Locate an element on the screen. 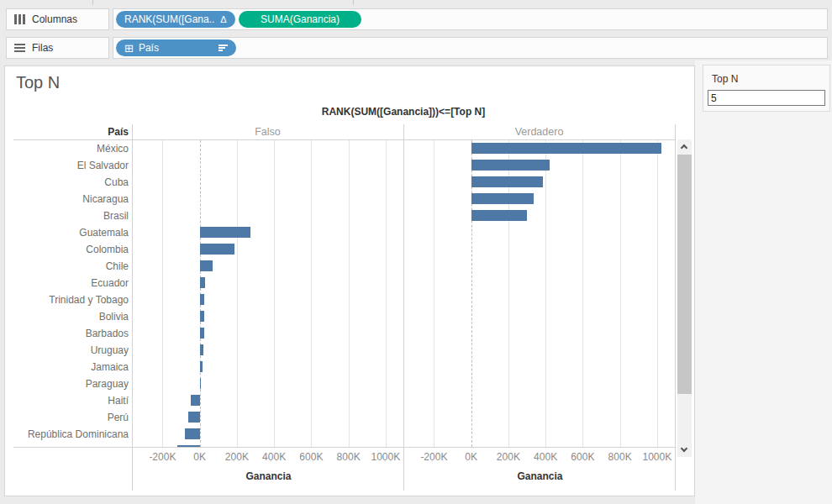 The height and width of the screenshot is (504, 832). rows-icon is located at coordinates (20, 48).